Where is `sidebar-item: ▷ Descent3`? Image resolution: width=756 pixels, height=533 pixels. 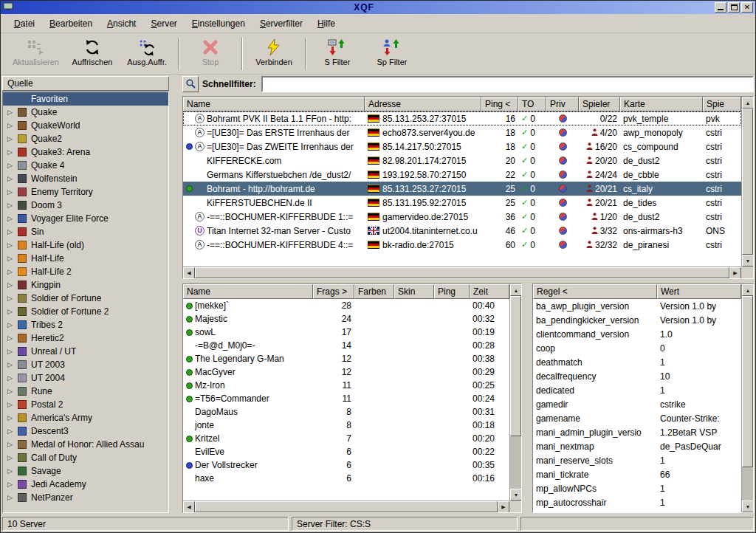
sidebar-item: ▷ Descent3 is located at coordinates (86, 431).